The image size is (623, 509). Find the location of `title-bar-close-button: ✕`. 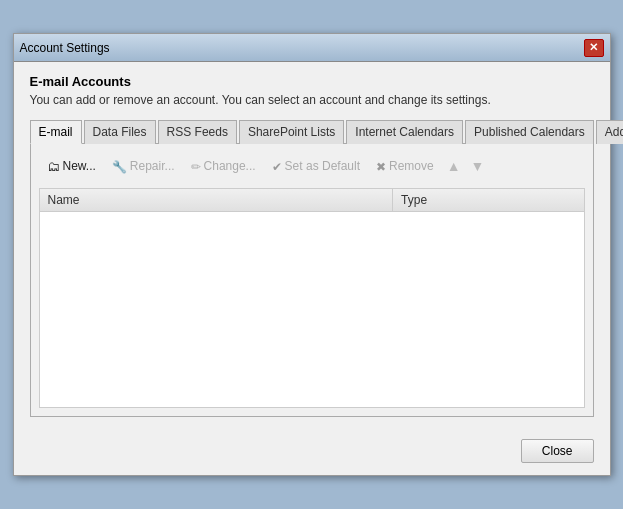

title-bar-close-button: ✕ is located at coordinates (594, 48).